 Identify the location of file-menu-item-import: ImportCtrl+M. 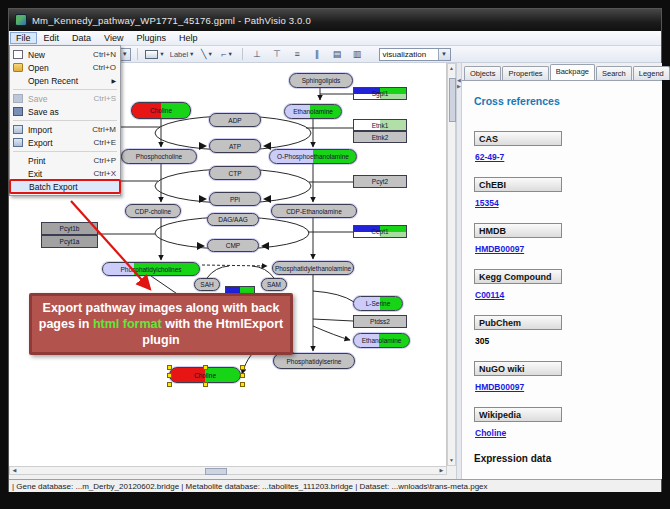
(65, 130).